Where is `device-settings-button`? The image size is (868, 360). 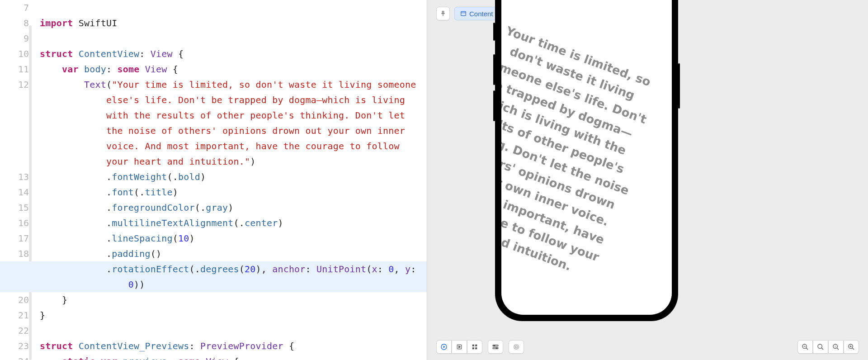 device-settings-button is located at coordinates (495, 347).